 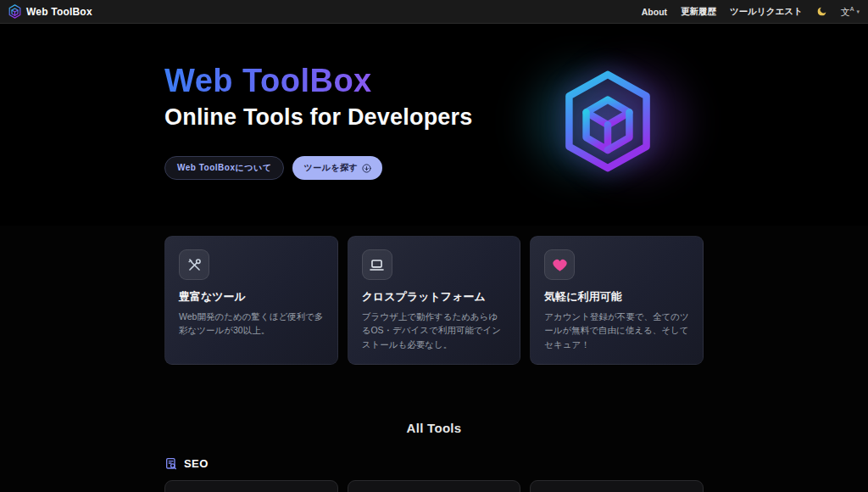 I want to click on feature-description: Web開発のための驚くほど便利で多彩なツールが30以上。, so click(x=251, y=324).